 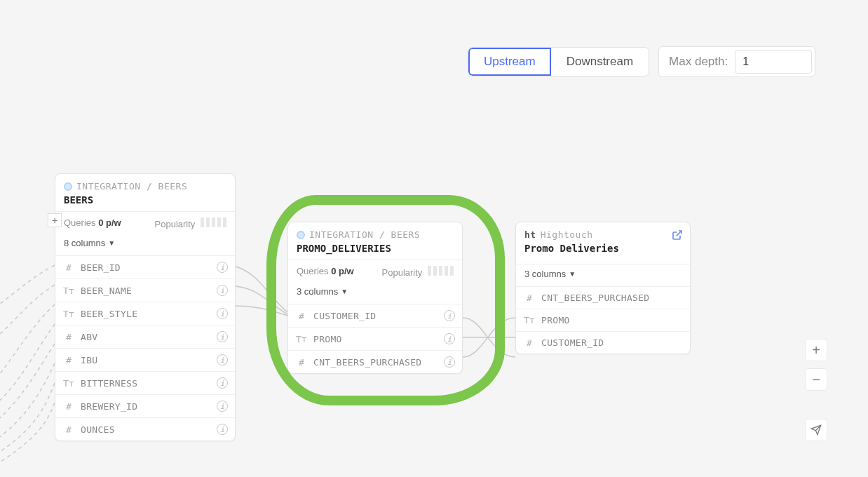 What do you see at coordinates (603, 297) in the screenshot?
I see `column-row: #CNT_BEERS_PURCHASED` at bounding box center [603, 297].